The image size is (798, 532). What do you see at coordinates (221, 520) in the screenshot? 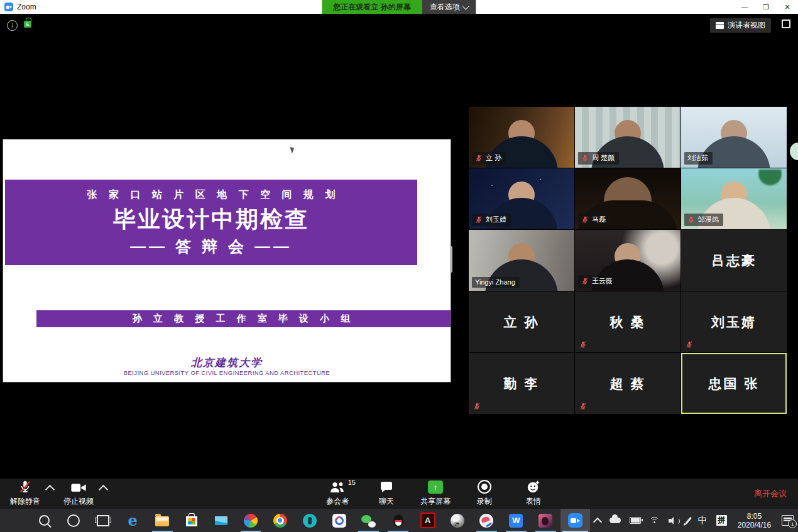
I see `mail-app` at bounding box center [221, 520].